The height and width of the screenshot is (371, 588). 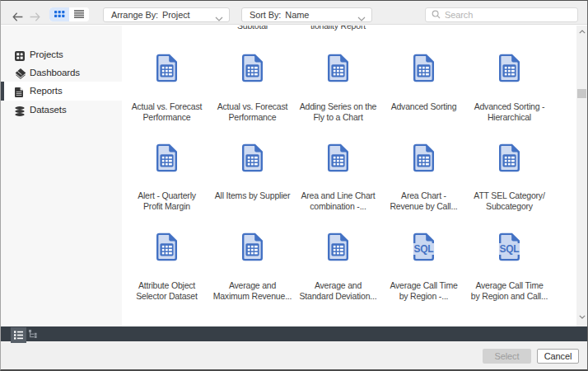 I want to click on scrollbar-down-icon, so click(x=581, y=317).